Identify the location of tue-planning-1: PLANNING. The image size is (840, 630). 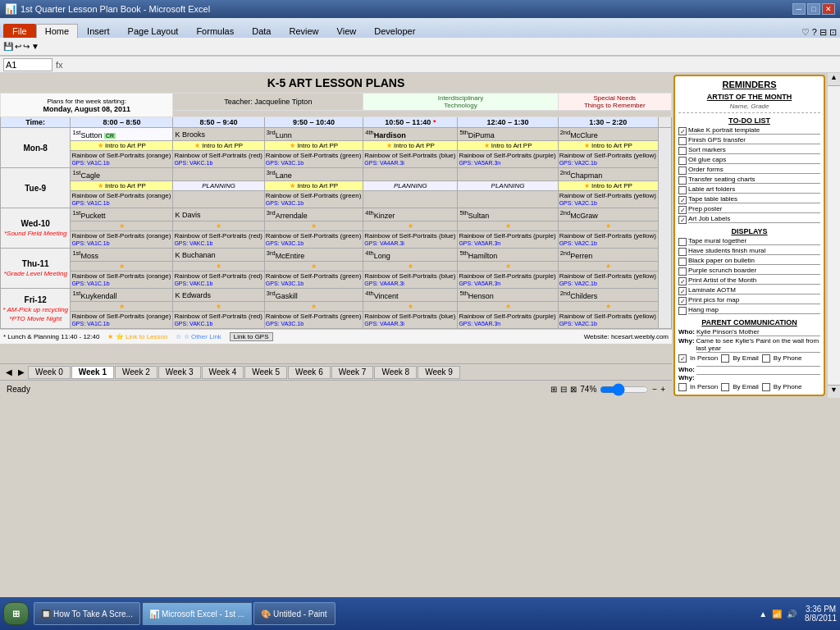
(218, 186).